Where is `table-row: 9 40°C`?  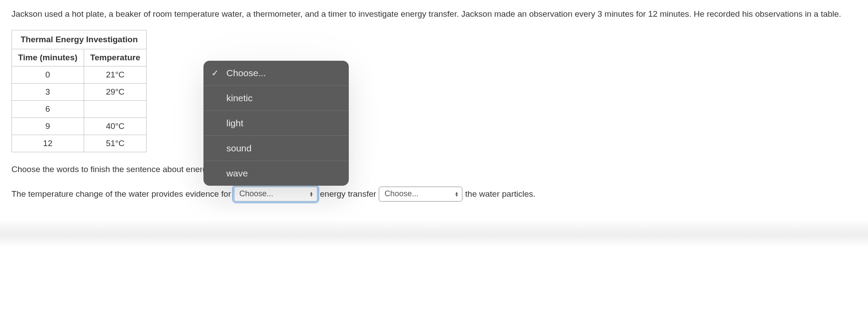 table-row: 9 40°C is located at coordinates (79, 126).